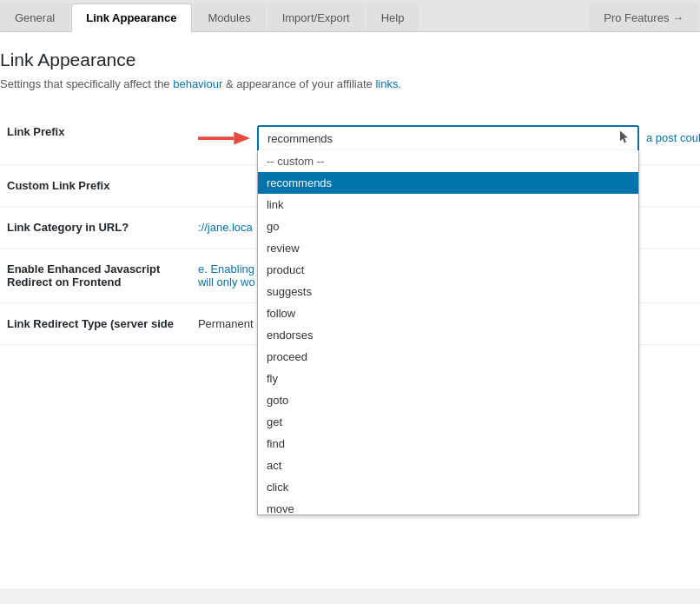 The image size is (700, 604). What do you see at coordinates (316, 17) in the screenshot?
I see `tab-import-export: Import/Export` at bounding box center [316, 17].